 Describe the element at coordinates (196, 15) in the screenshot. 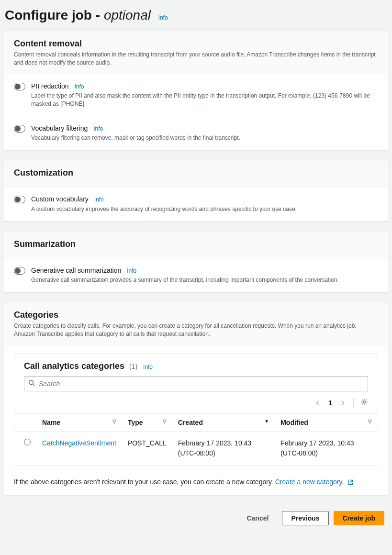

I see `page-title: Configure job - optional Info` at that location.